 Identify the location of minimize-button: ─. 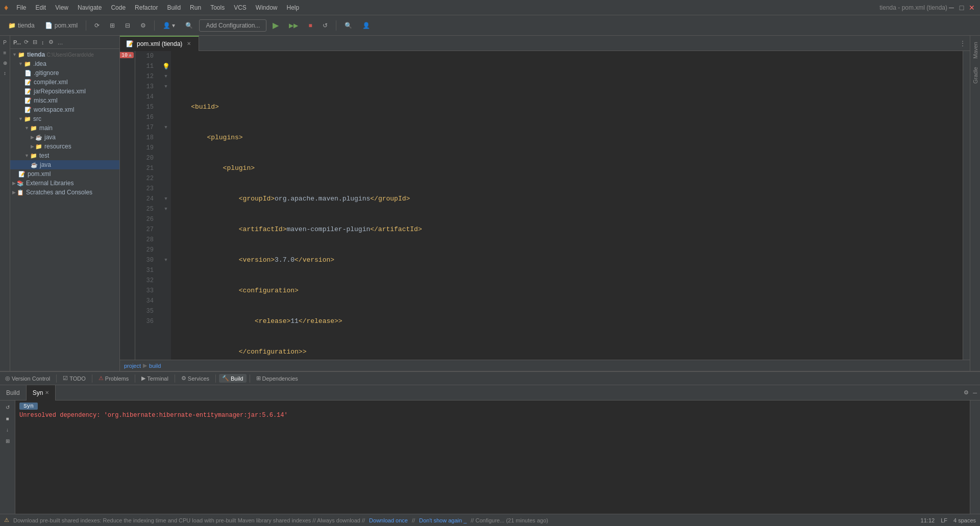
(951, 8).